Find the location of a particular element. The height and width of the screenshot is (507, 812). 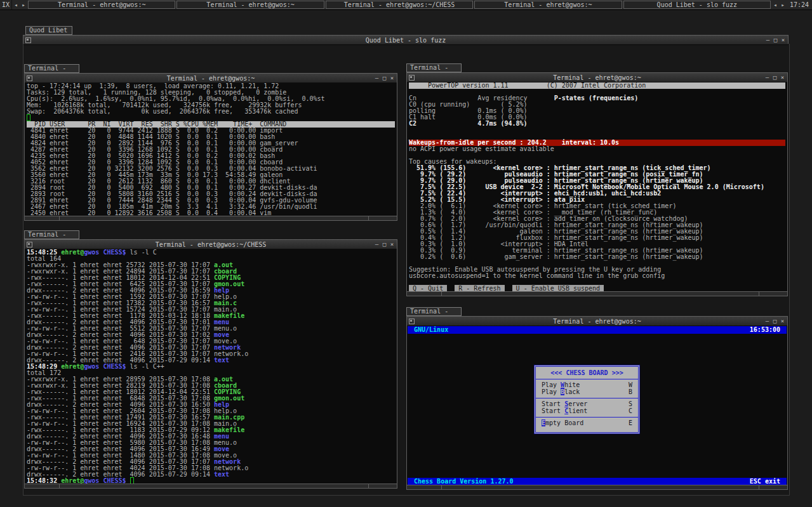

menu-item-label: Empty Board is located at coordinates (562, 423).